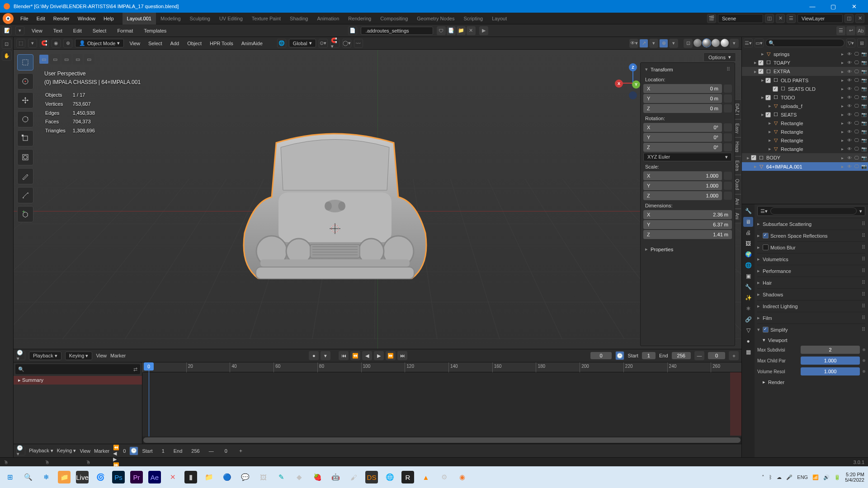 The width and height of the screenshot is (868, 488). I want to click on text-browse-icon: 📄, so click(353, 31).